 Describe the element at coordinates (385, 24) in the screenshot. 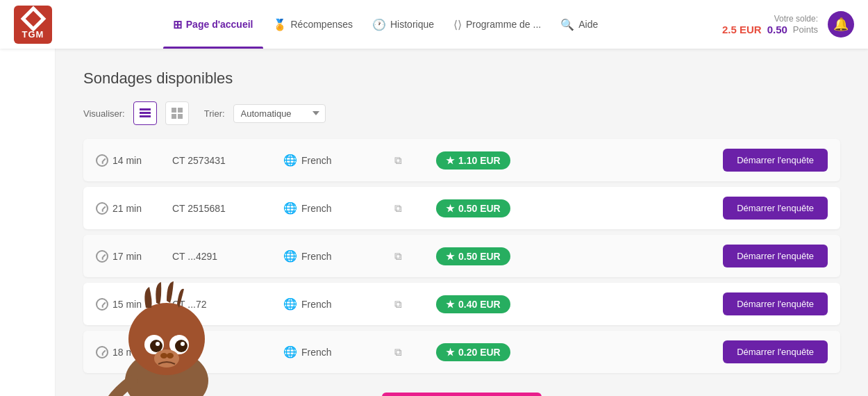

I see `main-nav: ⊞ Page d'accueil 🏅 Récompenses 🕐 Histori…` at that location.